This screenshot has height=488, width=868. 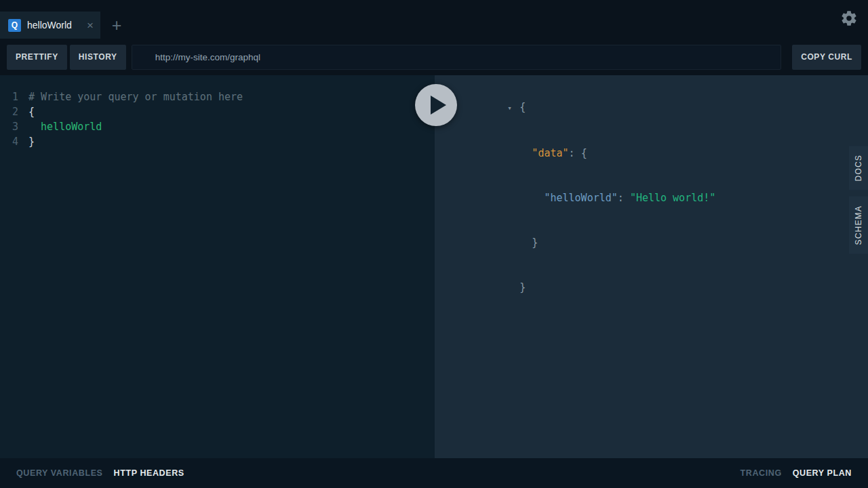 I want to click on top-bar: Q helloWorld × +, so click(x=434, y=19).